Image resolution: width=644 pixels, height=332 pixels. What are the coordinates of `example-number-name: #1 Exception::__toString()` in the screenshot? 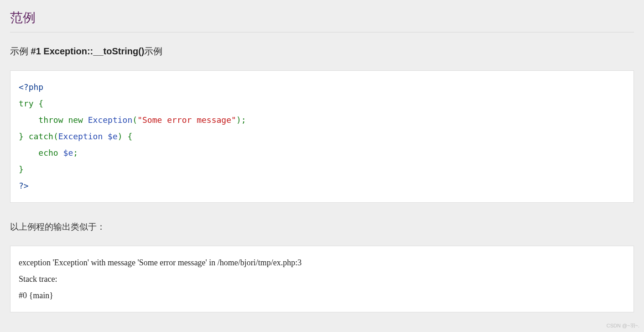 It's located at (88, 51).